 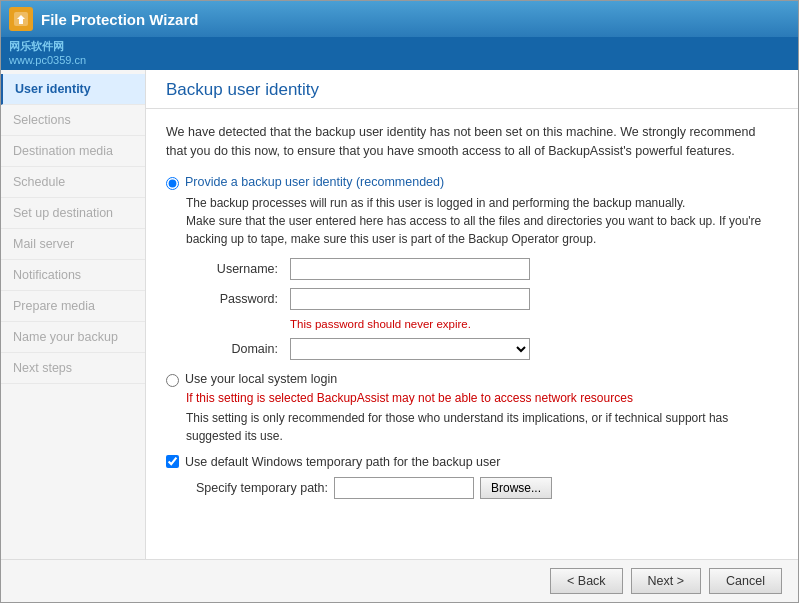 I want to click on default-temp-checkbox, so click(x=172, y=462).